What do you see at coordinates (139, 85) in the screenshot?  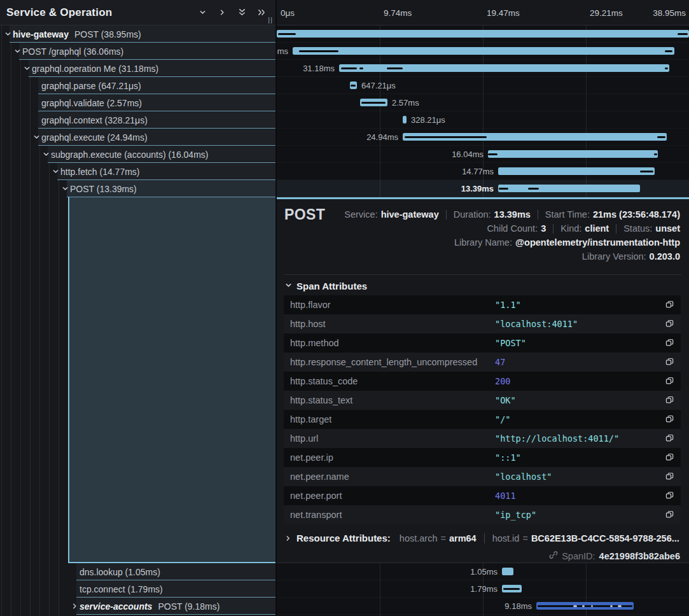 I see `span-row-label-group: graphql.parse (647.21μs)` at bounding box center [139, 85].